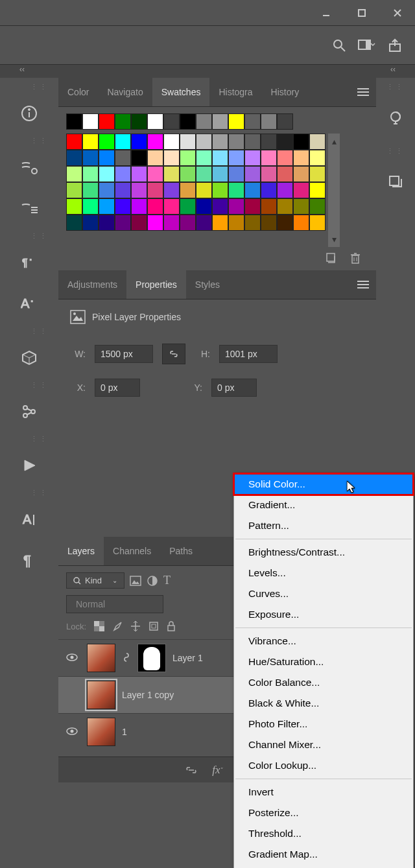 Image resolution: width=415 pixels, height=868 pixels. I want to click on menu-item: Invert, so click(324, 792).